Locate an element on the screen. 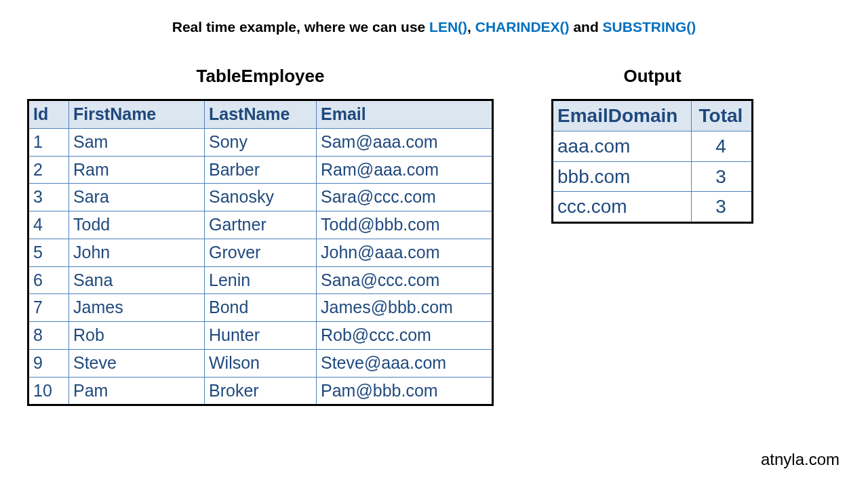 The width and height of the screenshot is (868, 488). cell-first: Steve is located at coordinates (137, 363).